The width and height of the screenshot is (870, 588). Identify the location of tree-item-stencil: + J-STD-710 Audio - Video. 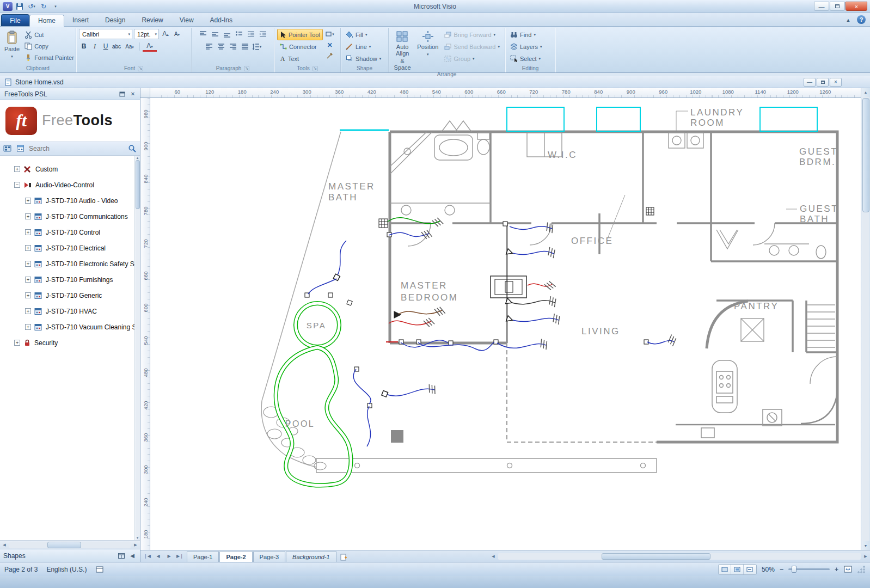
(68, 200).